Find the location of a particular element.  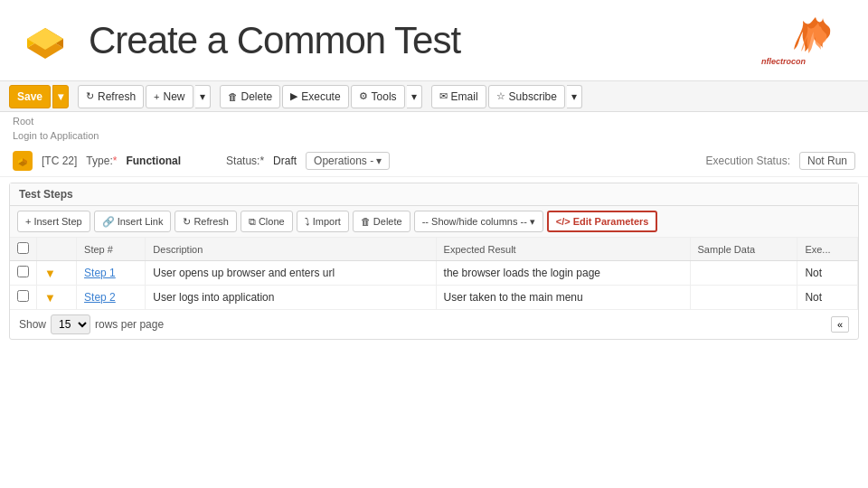

tools-button: ⚙ Tools is located at coordinates (378, 97).